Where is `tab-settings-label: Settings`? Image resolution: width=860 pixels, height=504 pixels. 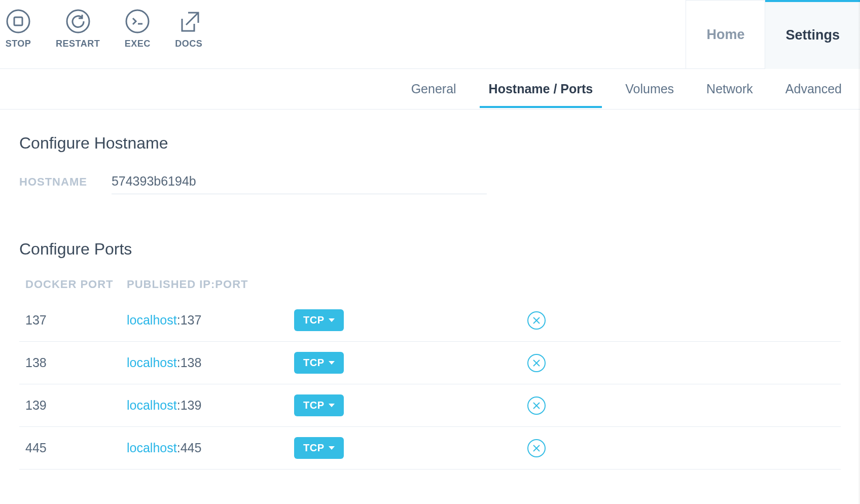 tab-settings-label: Settings is located at coordinates (812, 35).